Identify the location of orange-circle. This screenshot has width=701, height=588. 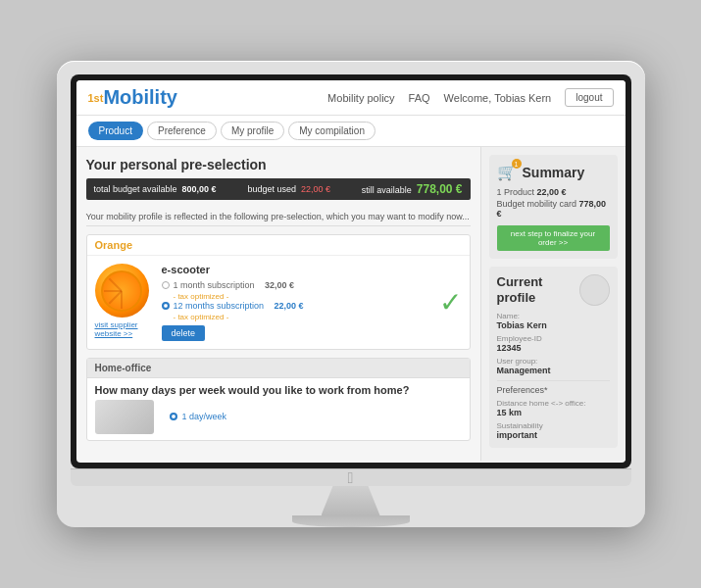
(122, 290).